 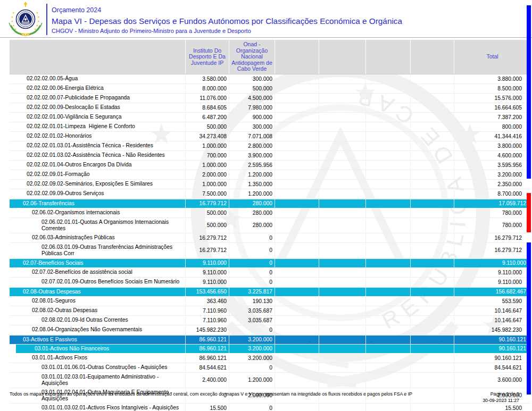 What do you see at coordinates (207, 155) in the screenshot?
I see `value-idj: 700.000` at bounding box center [207, 155].